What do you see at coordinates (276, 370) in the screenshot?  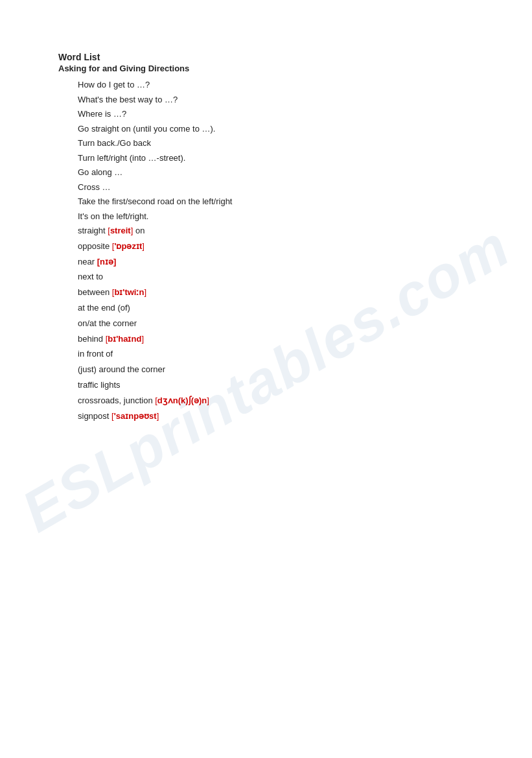 I see `vocab-item: (just) around the corner` at bounding box center [276, 370].